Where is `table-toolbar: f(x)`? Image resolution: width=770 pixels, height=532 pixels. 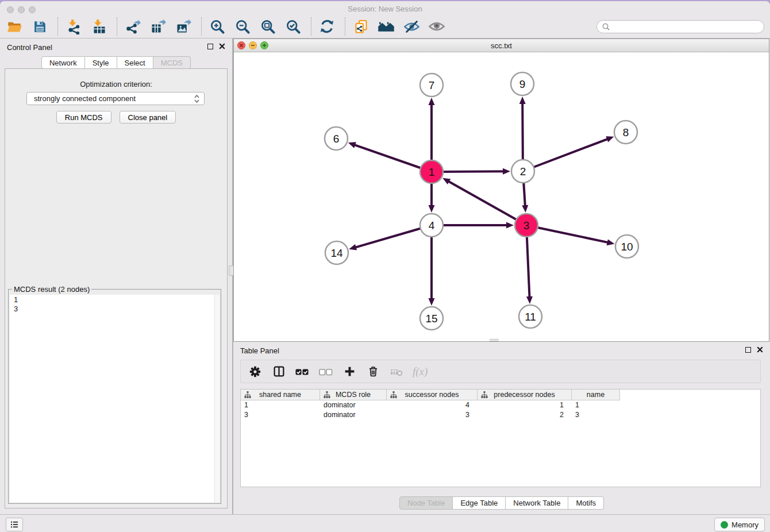
table-toolbar: f(x) is located at coordinates (500, 371).